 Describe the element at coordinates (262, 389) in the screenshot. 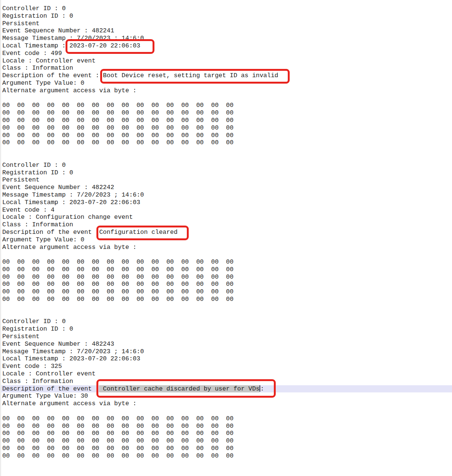

I see `log-text: :` at that location.